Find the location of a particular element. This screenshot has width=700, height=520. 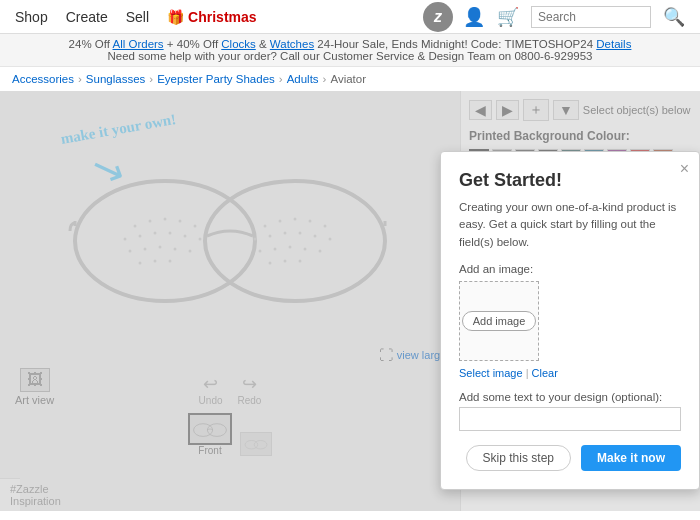

select-image-link: Select image is located at coordinates (491, 373).